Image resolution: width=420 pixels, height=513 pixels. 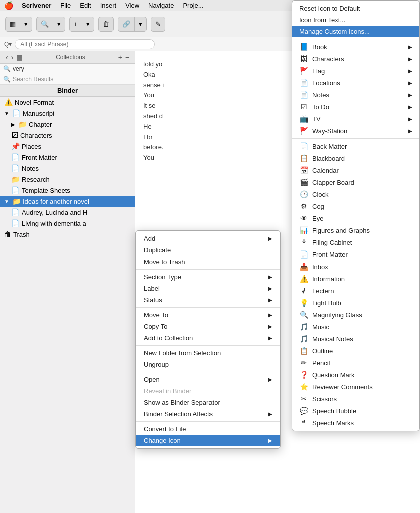 What do you see at coordinates (356, 182) in the screenshot?
I see `icon-menu-clapper-board: 🎬 Clapper Board` at bounding box center [356, 182].